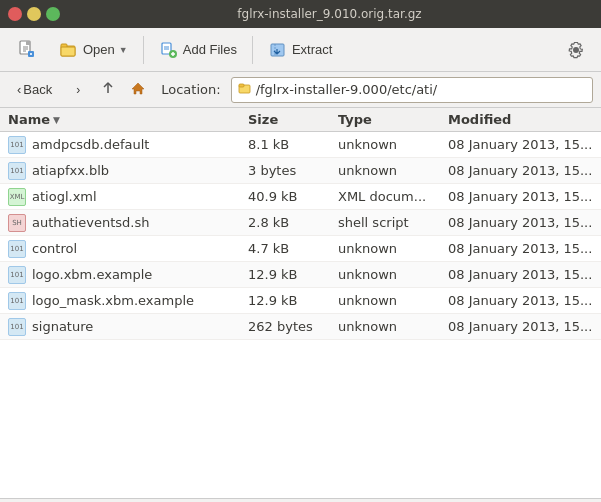 The image size is (601, 502). Describe the element at coordinates (99, 50) in the screenshot. I see `open-label: Open` at that location.